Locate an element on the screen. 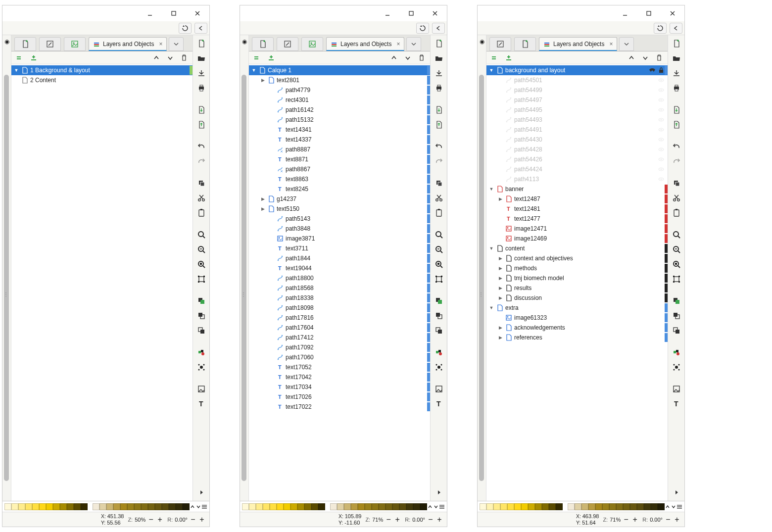  layer-row: ▶text12487 is located at coordinates (577, 199).